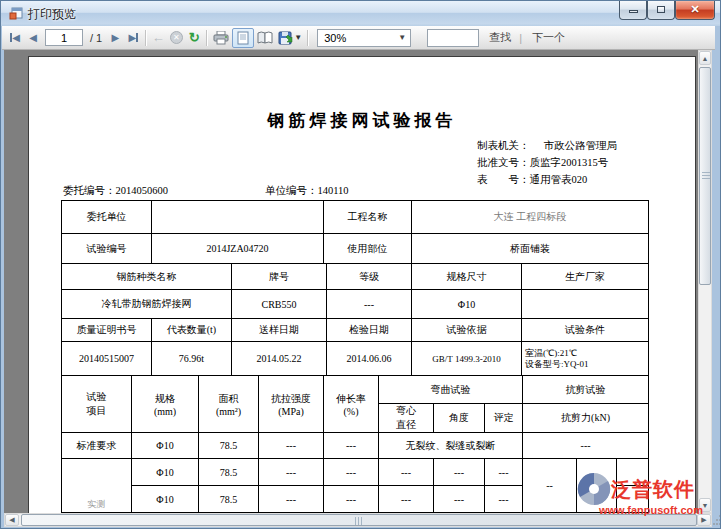  What do you see at coordinates (530, 218) in the screenshot?
I see `cell: 大连 工程四标段` at bounding box center [530, 218].